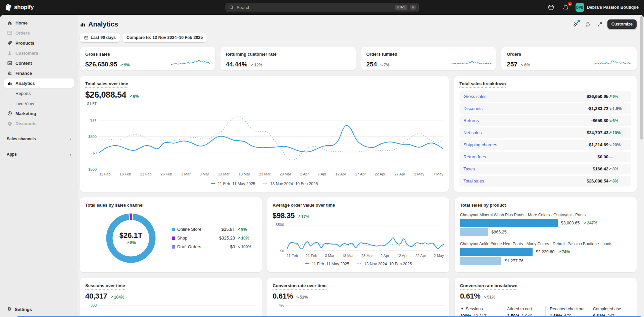  What do you see at coordinates (131, 243) in the screenshot?
I see `donut-center-delta: ↗8%` at bounding box center [131, 243].